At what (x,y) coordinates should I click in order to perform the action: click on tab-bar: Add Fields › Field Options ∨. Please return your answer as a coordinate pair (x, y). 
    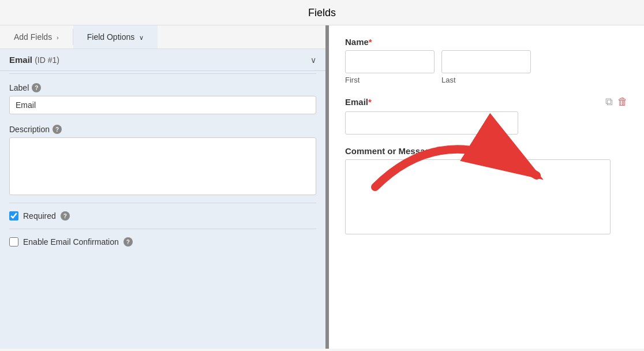
    Looking at the image, I should click on (163, 37).